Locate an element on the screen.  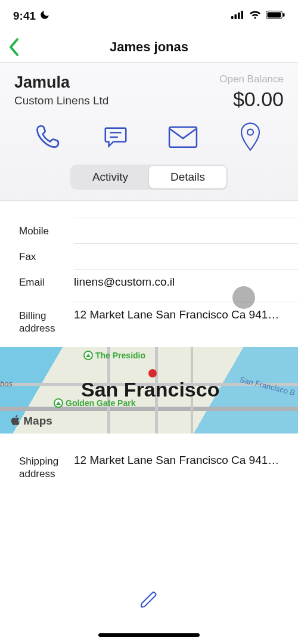
location-pin-icon is located at coordinates (250, 138).